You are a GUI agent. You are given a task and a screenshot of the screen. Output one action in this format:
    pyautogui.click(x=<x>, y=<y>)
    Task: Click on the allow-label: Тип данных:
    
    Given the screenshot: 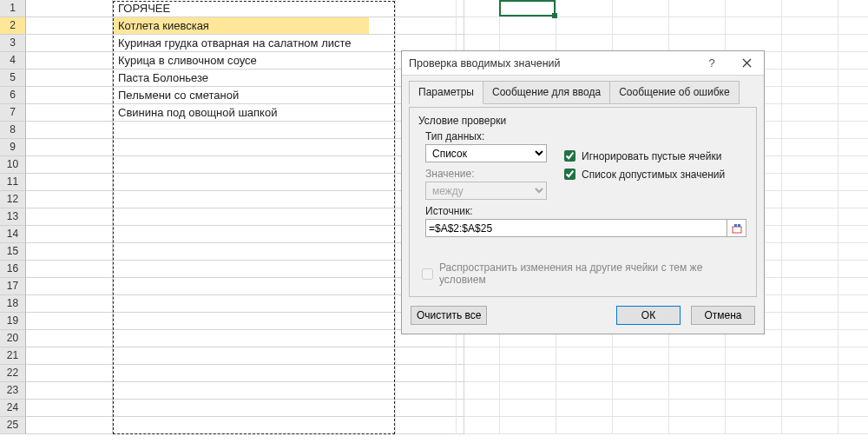 What is the action you would take?
    pyautogui.click(x=486, y=136)
    